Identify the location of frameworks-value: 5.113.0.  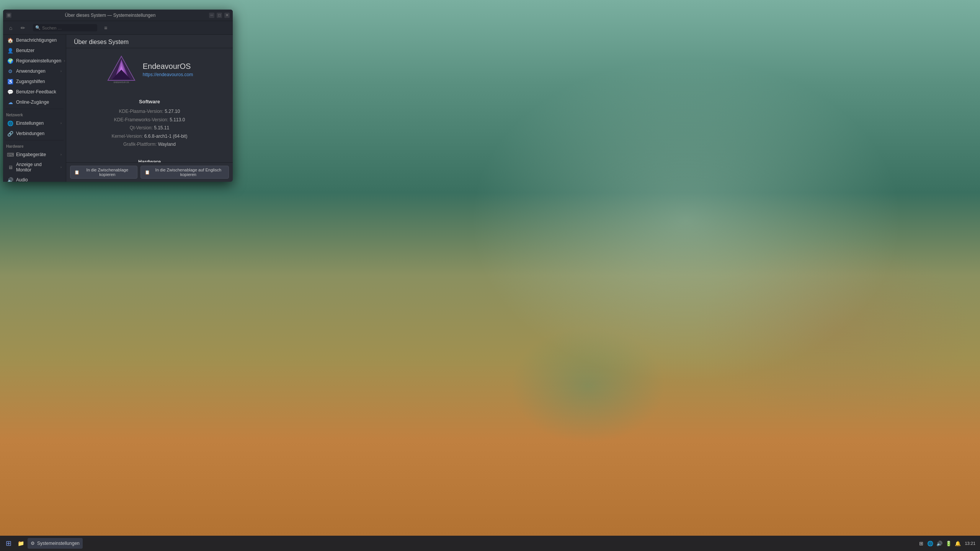
(177, 120).